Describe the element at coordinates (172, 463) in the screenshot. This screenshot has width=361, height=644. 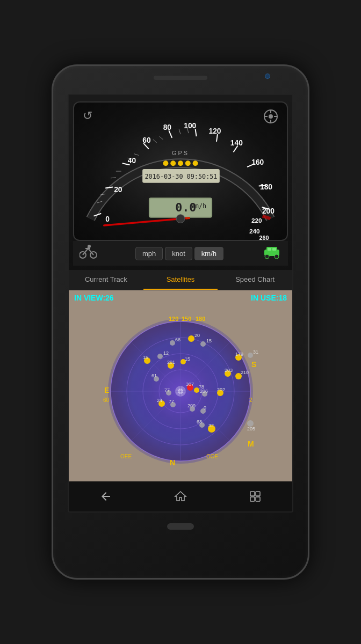
I see `svg-text: N` at that location.